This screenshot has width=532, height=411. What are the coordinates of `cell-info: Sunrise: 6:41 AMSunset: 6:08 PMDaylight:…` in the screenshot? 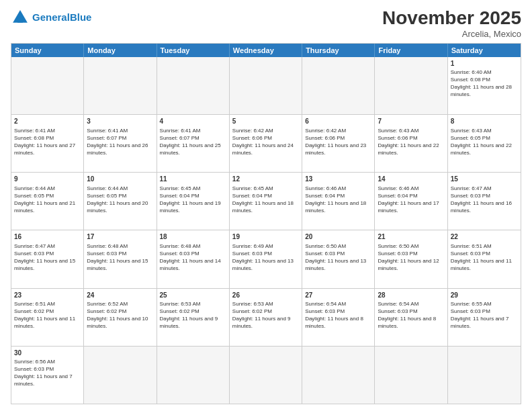 It's located at (47, 142).